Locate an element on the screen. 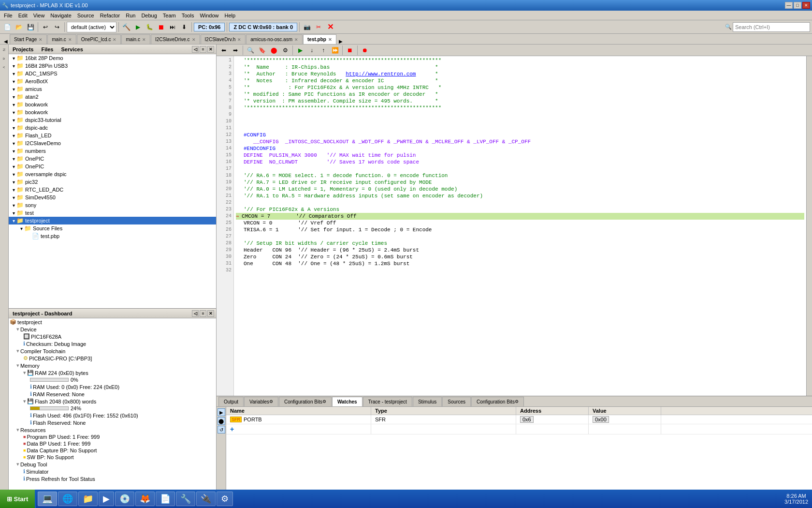 The width and height of the screenshot is (812, 508). ed-stepout-button: ↑ is located at coordinates (323, 50).